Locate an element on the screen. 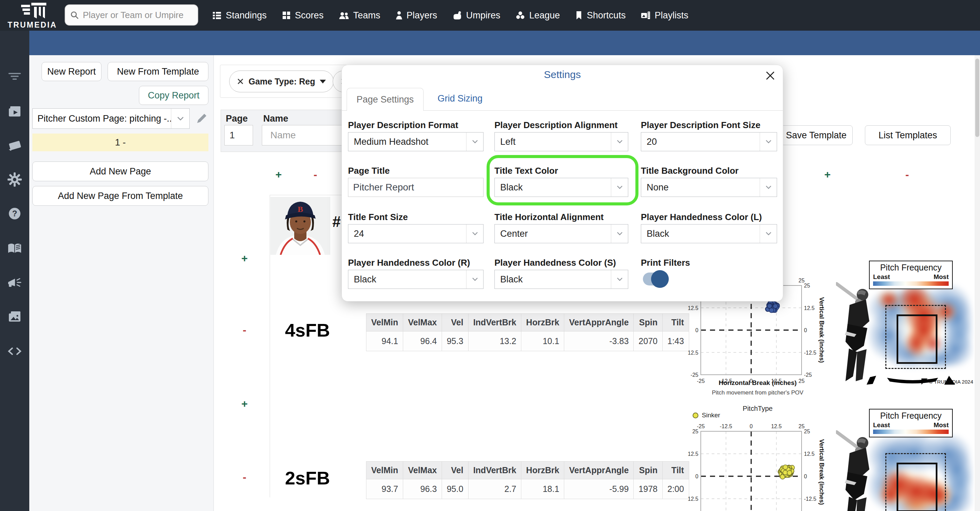 This screenshot has height=511, width=980. trumedia-logo: TRUMEDIA is located at coordinates (32, 15).